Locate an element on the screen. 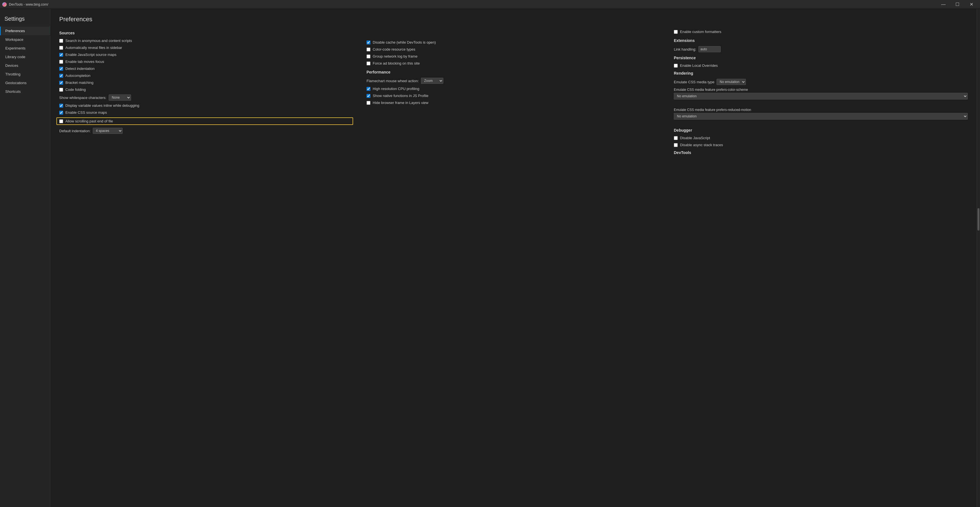 The image size is (980, 507). group-network-label: Group network log by frame is located at coordinates (395, 56).